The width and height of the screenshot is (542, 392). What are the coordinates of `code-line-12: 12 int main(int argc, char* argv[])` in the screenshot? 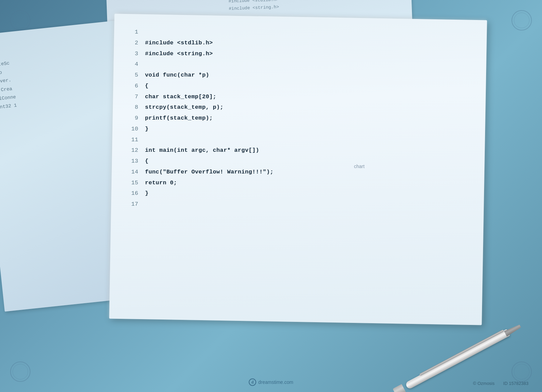 It's located at (295, 150).